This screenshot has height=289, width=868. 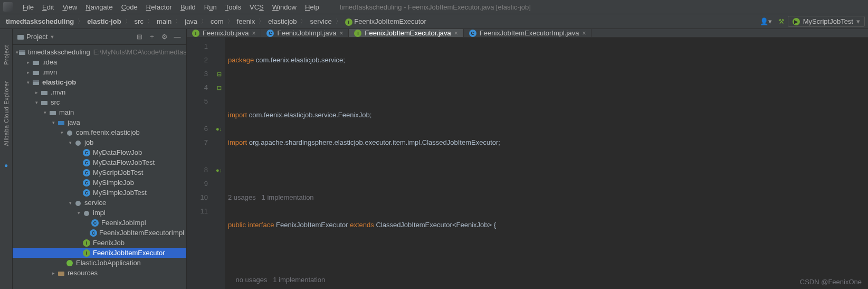 I want to click on tree-node: IFeenixJob, so click(x=99, y=243).